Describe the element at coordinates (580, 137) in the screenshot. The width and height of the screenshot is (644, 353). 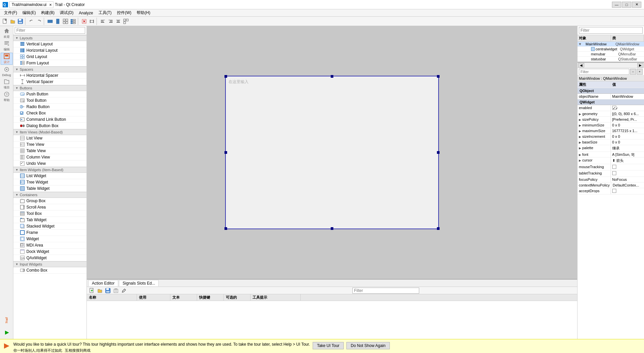
I see `prop-expand-sizeincrement: ▶` at that location.